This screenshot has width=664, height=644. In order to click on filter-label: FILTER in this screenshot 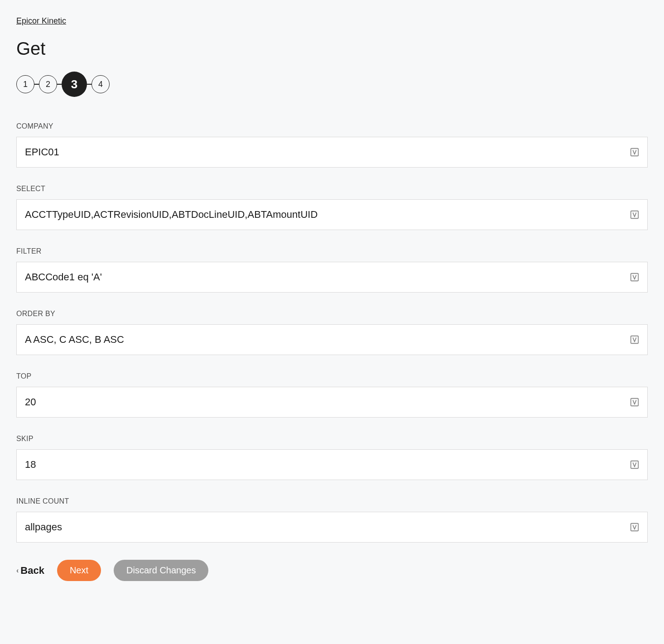, I will do `click(332, 251)`.